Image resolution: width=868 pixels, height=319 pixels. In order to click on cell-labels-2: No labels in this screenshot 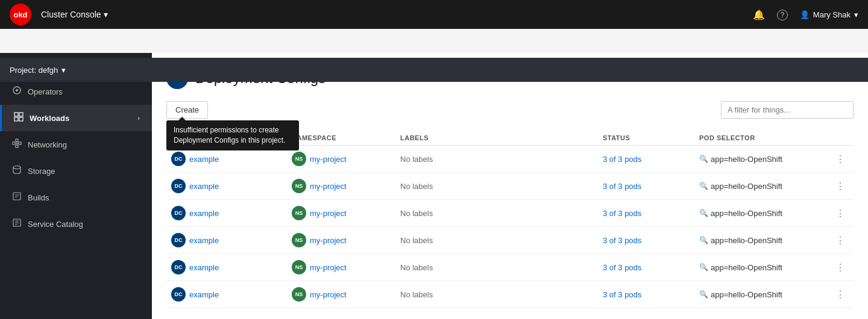, I will do `click(497, 213)`.